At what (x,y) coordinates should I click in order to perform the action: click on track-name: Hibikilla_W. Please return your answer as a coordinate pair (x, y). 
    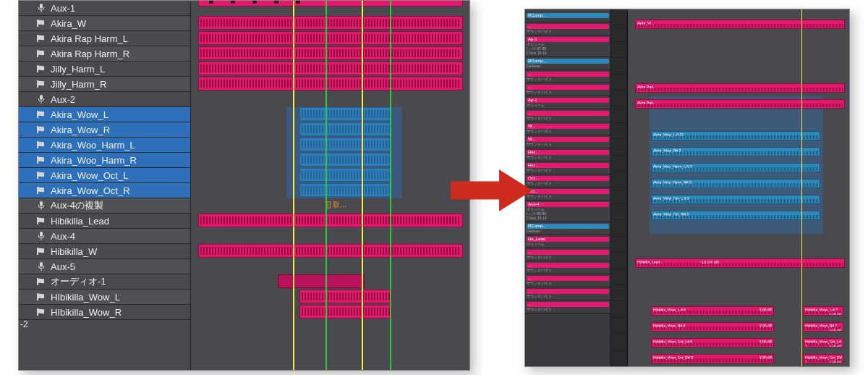
    Looking at the image, I should click on (74, 252).